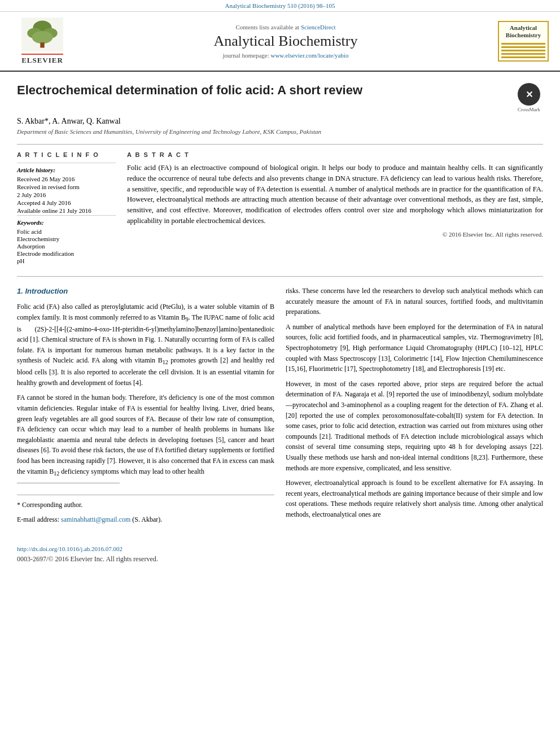 The width and height of the screenshot is (560, 747). I want to click on journal-title: Analytical Biochemistry, so click(286, 41).